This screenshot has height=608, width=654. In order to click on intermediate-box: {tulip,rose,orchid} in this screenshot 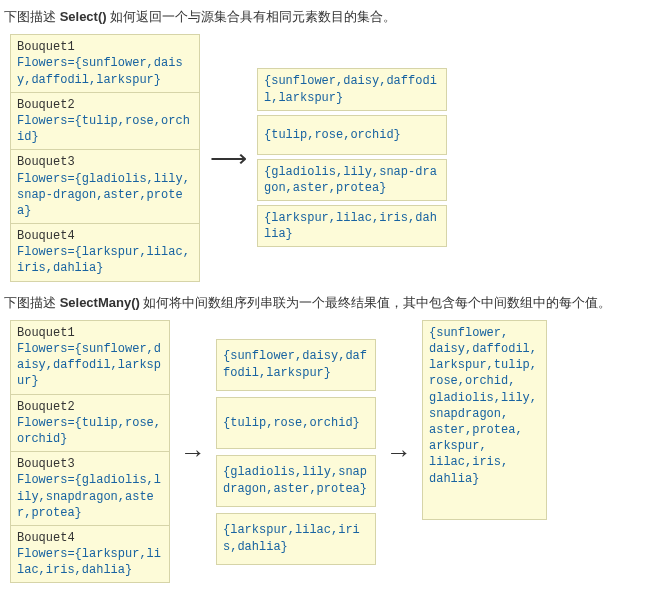, I will do `click(296, 423)`.